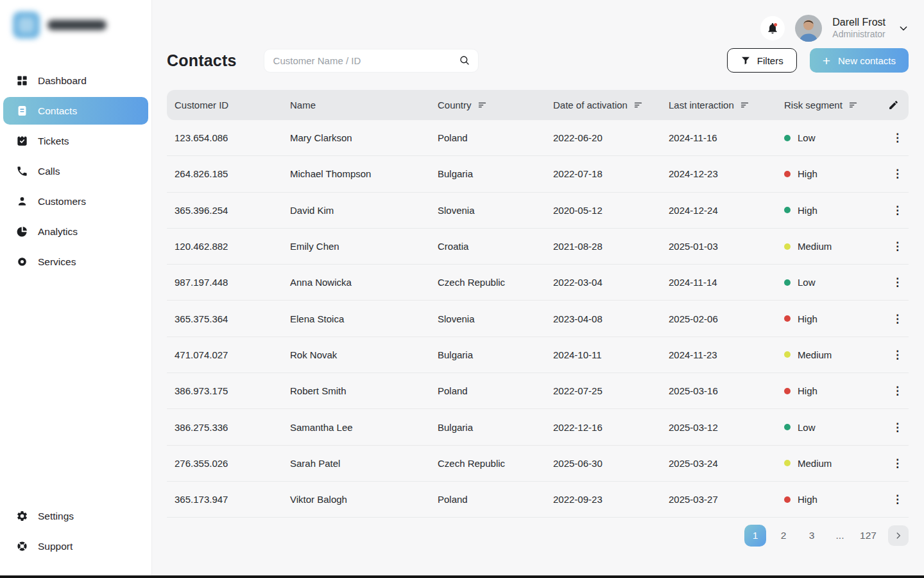 The width and height of the screenshot is (924, 578). What do you see at coordinates (364, 247) in the screenshot?
I see `cell-name: Emily Chen` at bounding box center [364, 247].